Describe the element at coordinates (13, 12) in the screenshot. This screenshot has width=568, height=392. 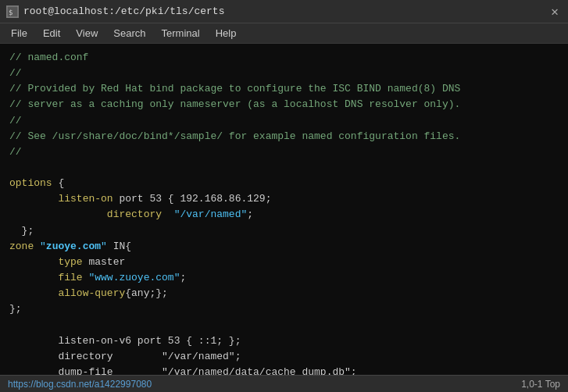
I see `terminal-icon: $` at that location.